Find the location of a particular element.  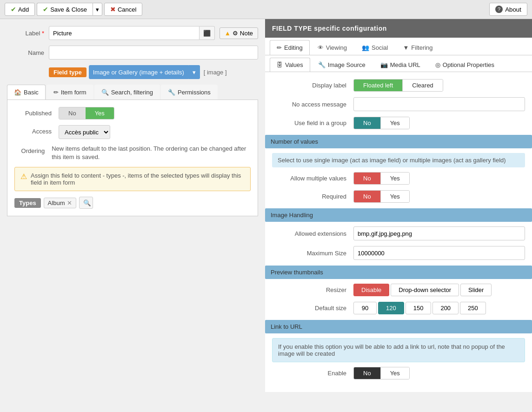

edit-icon: ✏ is located at coordinates (279, 47).